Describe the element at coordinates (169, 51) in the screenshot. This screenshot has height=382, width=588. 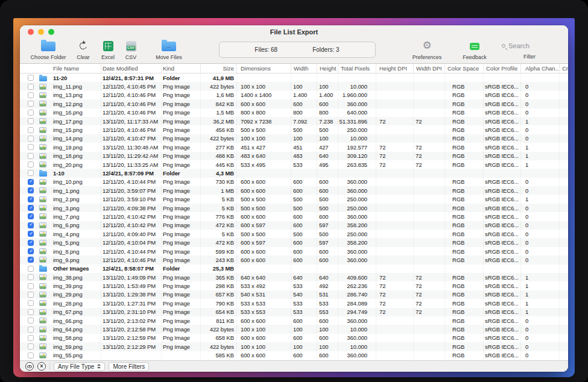
I see `move-files-button: → Move Files` at that location.